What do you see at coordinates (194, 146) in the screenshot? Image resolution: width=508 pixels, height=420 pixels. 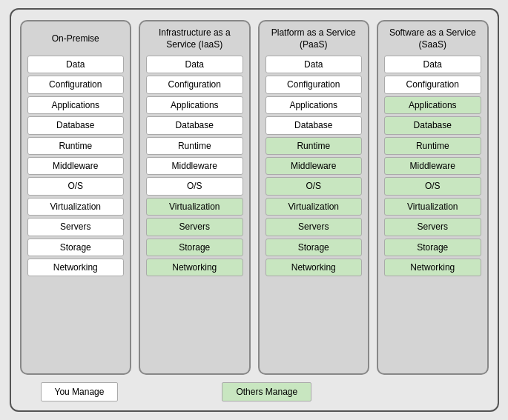 I see `item-iaas-runtime: Runtime` at bounding box center [194, 146].